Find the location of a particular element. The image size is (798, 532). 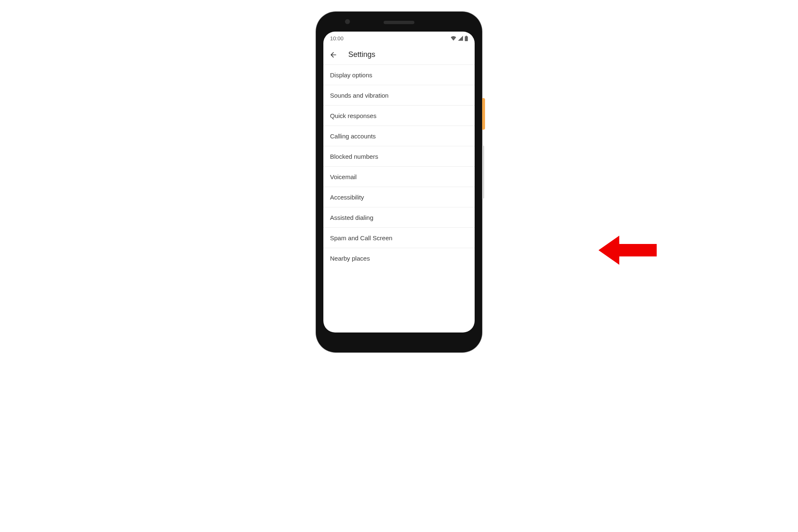

settings-item-voicemail: Voicemail is located at coordinates (399, 177).